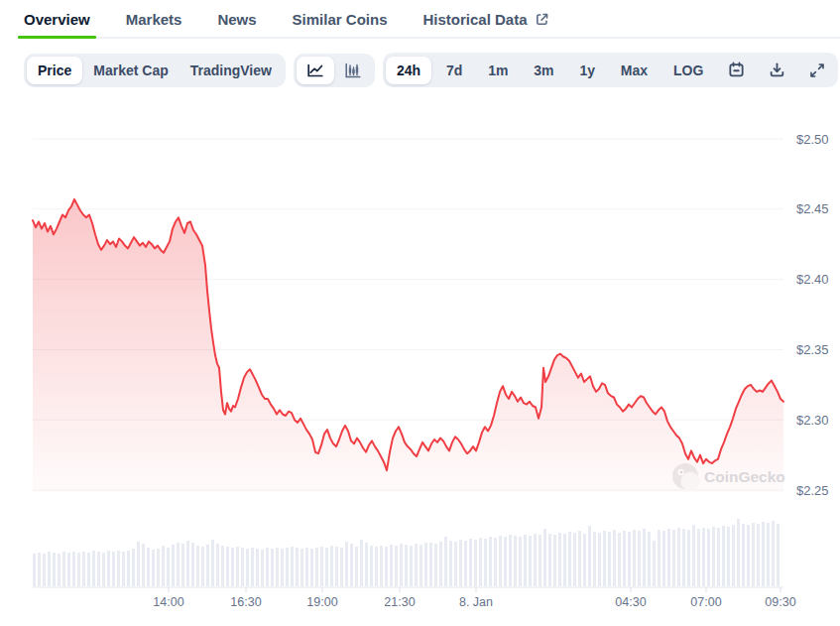  What do you see at coordinates (635, 70) in the screenshot?
I see `max-button: Max` at bounding box center [635, 70].